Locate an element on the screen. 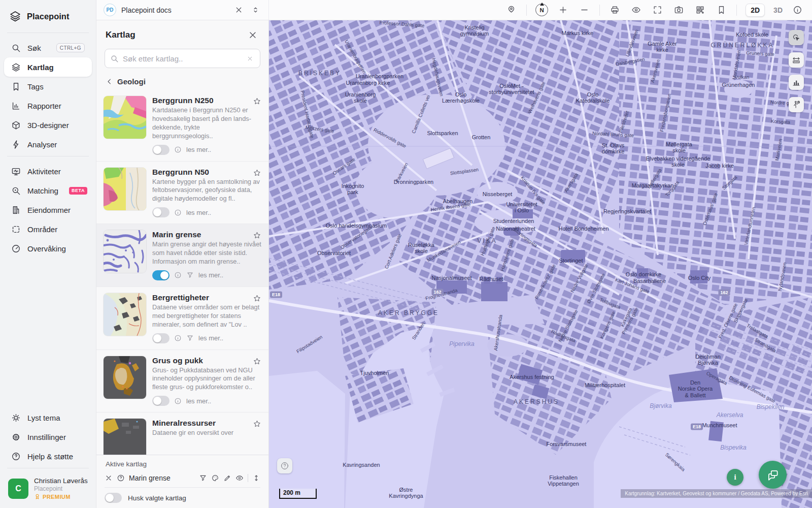 The height and width of the screenshot is (508, 812). toggle-visibility-button is located at coordinates (240, 478).